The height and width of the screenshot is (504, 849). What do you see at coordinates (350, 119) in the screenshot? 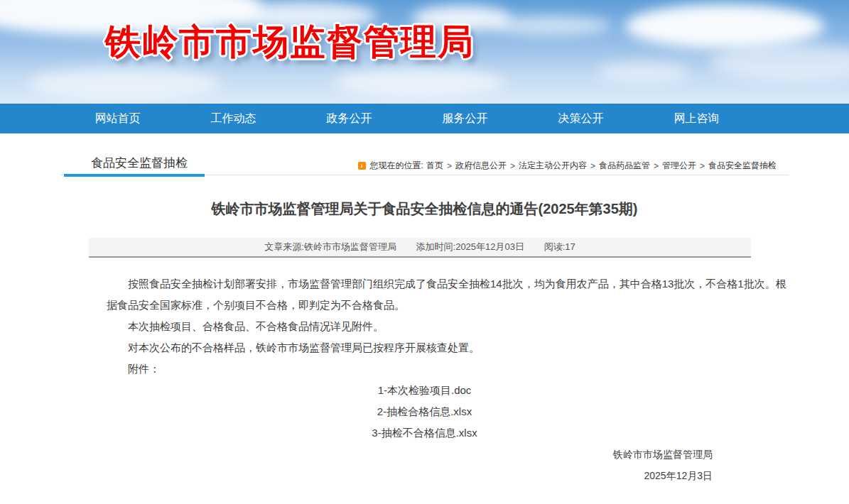
I see `nav-item-gov-open: 政务公开` at bounding box center [350, 119].